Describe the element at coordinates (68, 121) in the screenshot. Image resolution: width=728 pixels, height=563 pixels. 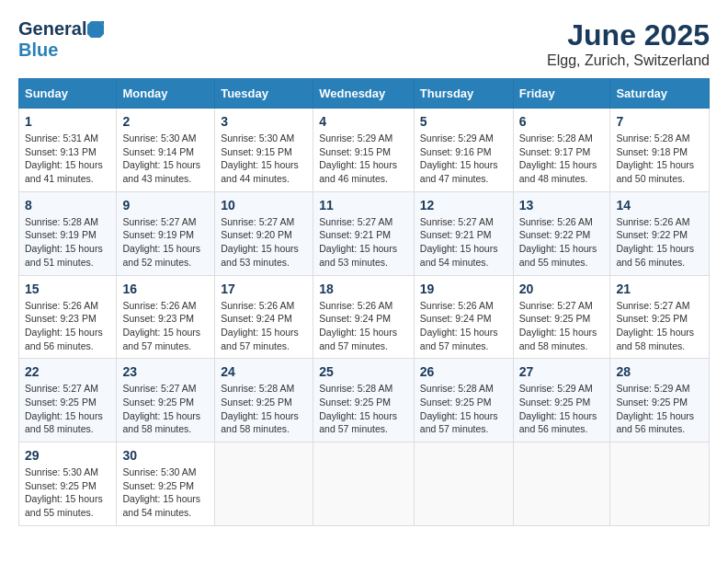
I see `day-number: 1` at that location.